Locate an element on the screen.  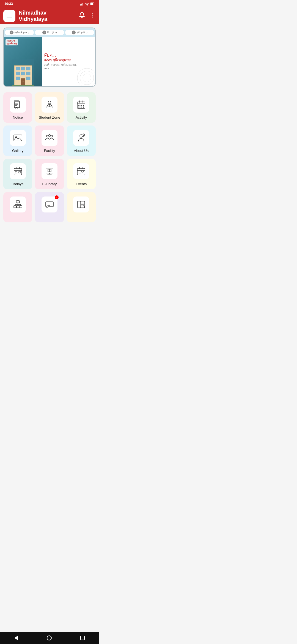
todays-calendar-icon is located at coordinates (18, 171).